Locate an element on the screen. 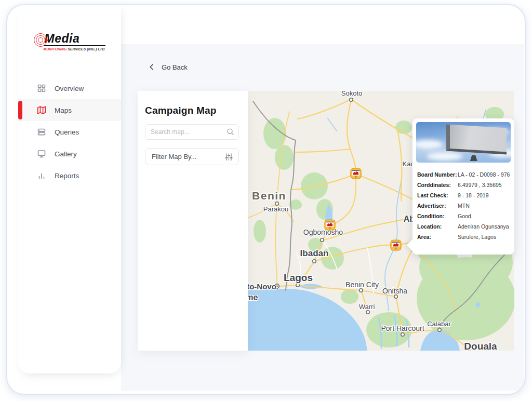  billboard-photo is located at coordinates (463, 142).